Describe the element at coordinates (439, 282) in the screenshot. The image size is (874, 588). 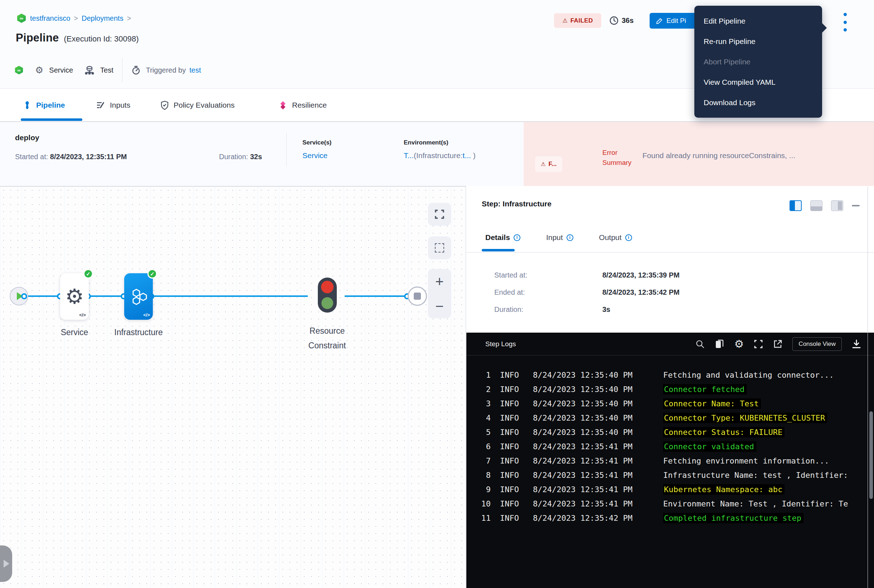
I see `zoom-in-button: +` at that location.